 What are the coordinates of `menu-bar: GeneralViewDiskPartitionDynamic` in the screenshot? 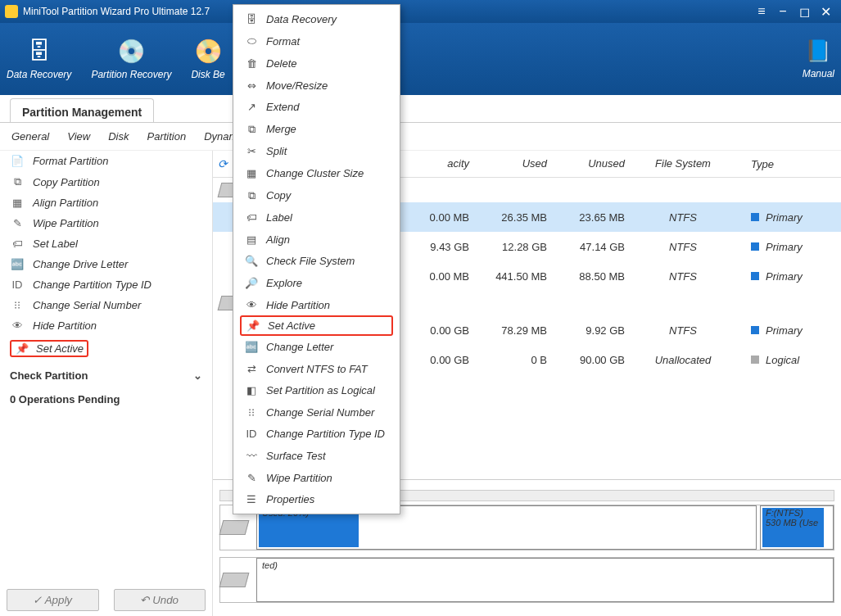 It's located at (421, 137).